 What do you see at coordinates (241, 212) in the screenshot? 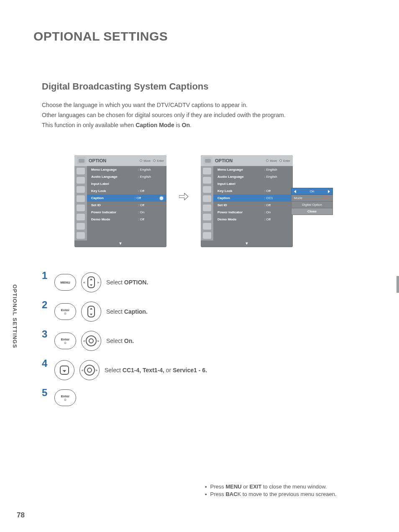
I see `osd-row-label: Power Indicator` at bounding box center [241, 212].